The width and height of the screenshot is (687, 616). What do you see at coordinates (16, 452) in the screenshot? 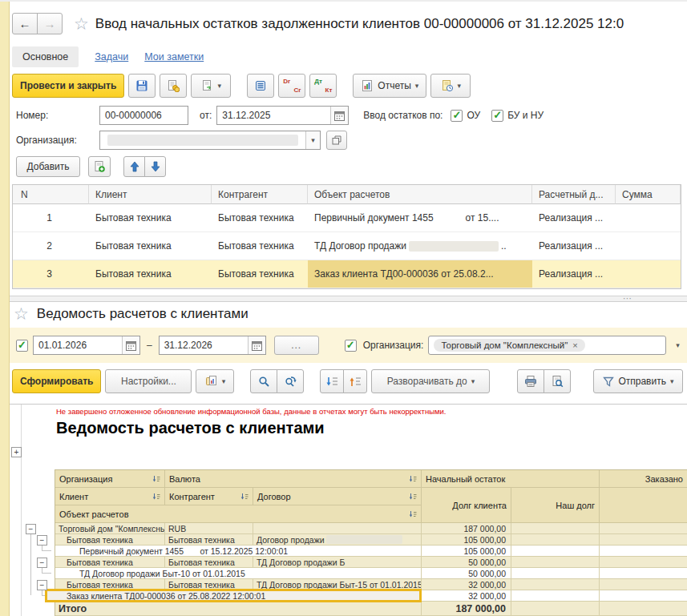
I see `expand-all-box: +` at bounding box center [16, 452].